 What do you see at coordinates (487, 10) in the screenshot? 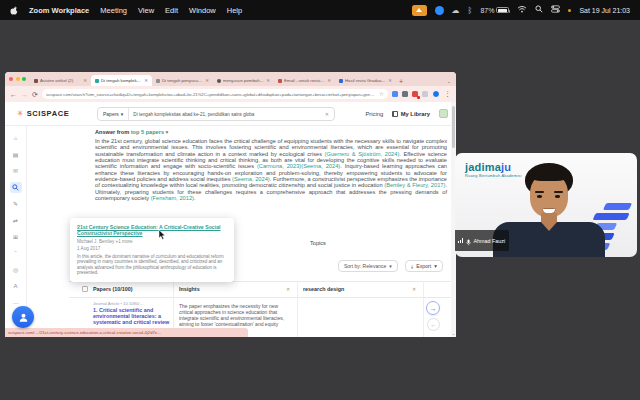
I see `battery-percent: 87%` at bounding box center [487, 10].